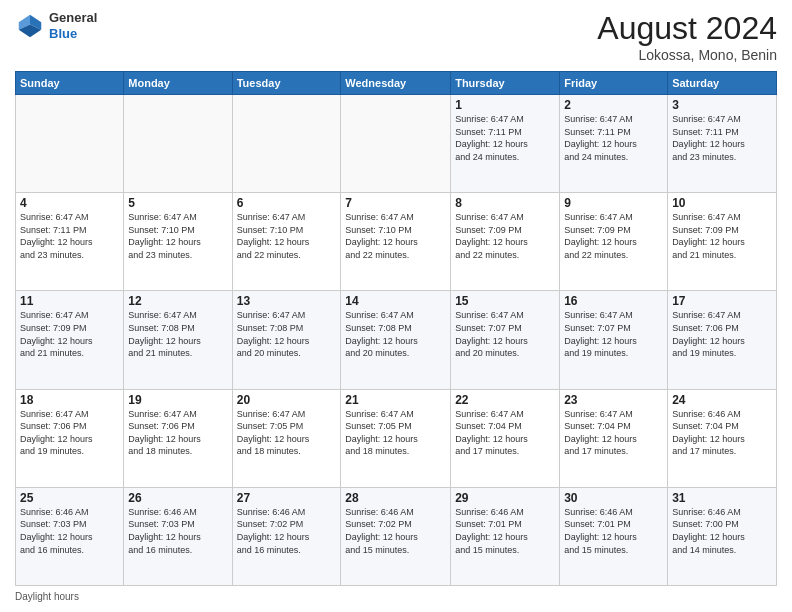  What do you see at coordinates (722, 400) in the screenshot?
I see `day-number-24: 24` at bounding box center [722, 400].